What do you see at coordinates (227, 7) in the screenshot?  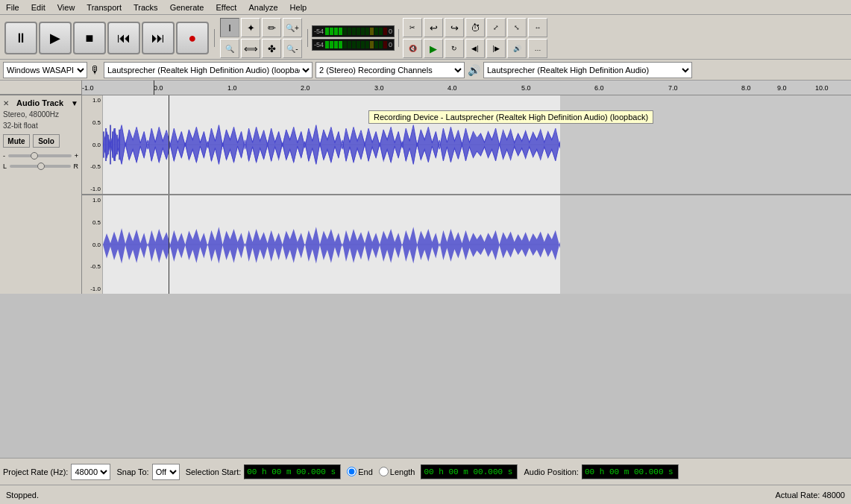 I see `menu-effect: Effect` at bounding box center [227, 7].